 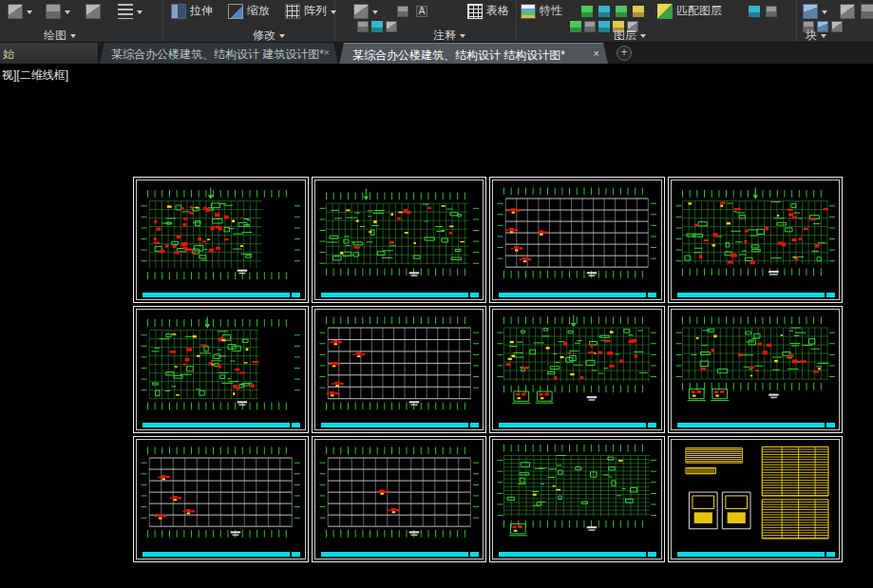 What do you see at coordinates (437, 21) in the screenshot?
I see `ribbon: 拉伸 缩放 阵列 表格` at bounding box center [437, 21].